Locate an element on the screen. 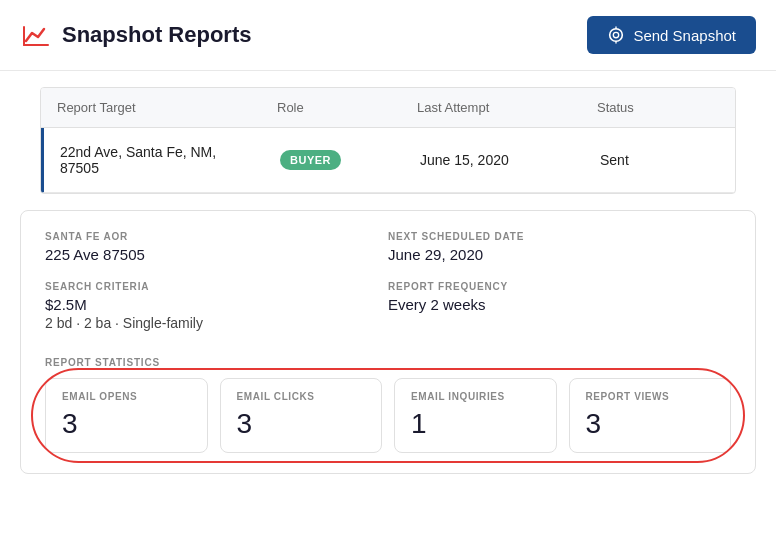  col-last-attempt: Last Attempt is located at coordinates (491, 108).